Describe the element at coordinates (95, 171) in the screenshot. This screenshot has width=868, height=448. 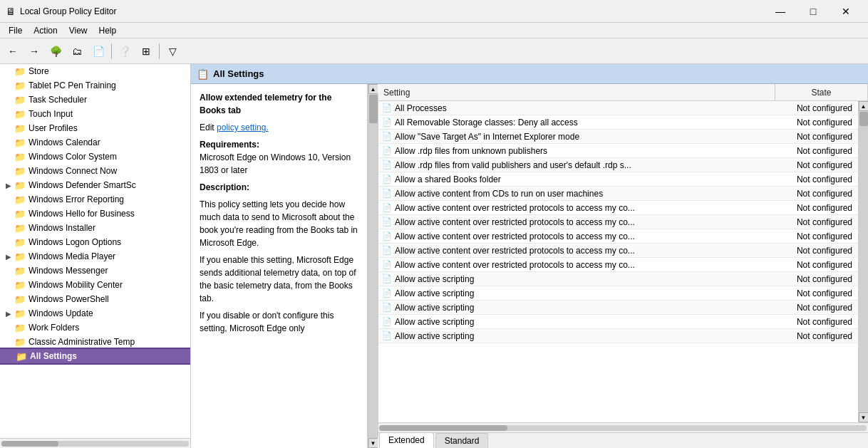
I see `tree-item-windows-connect-now: 📁 Windows Connect Now` at that location.